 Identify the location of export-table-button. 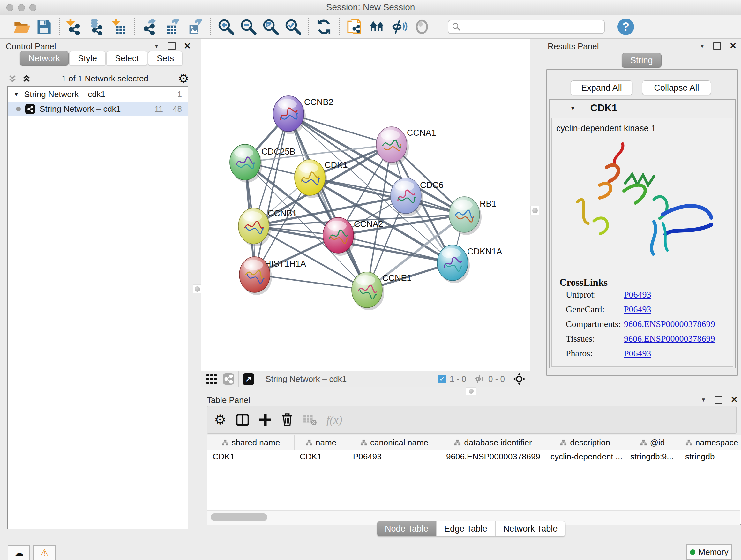
(173, 27).